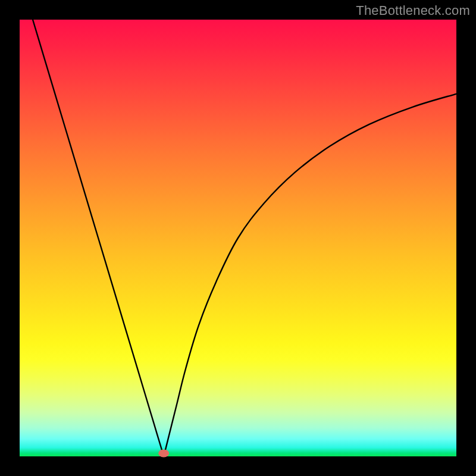  What do you see at coordinates (413, 11) in the screenshot?
I see `watermark-text: TheBottleneck.com` at bounding box center [413, 11].